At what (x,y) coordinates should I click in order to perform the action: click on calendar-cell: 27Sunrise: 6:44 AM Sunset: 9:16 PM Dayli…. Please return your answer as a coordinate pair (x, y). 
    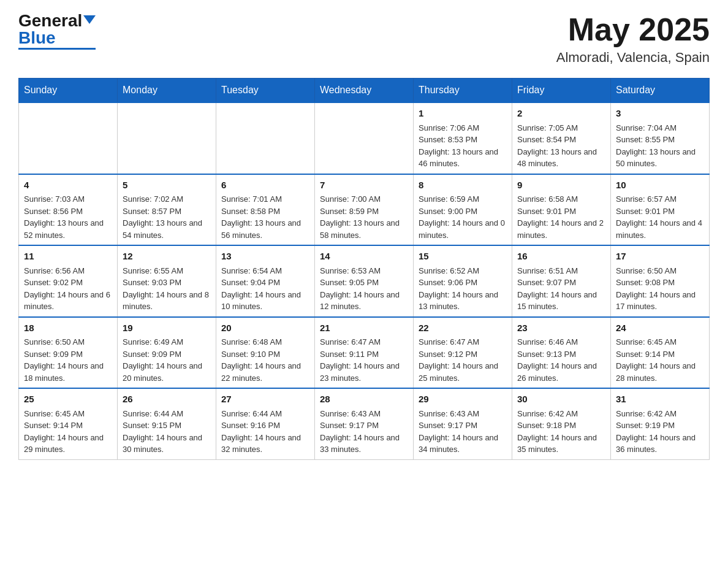
    Looking at the image, I should click on (266, 424).